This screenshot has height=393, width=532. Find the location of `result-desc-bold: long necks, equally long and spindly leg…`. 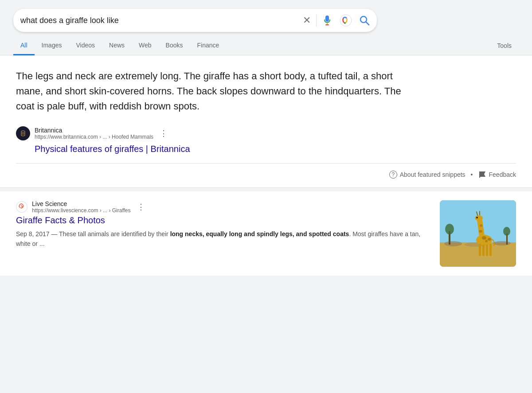

result-desc-bold: long necks, equally long and spindly leg… is located at coordinates (260, 234).